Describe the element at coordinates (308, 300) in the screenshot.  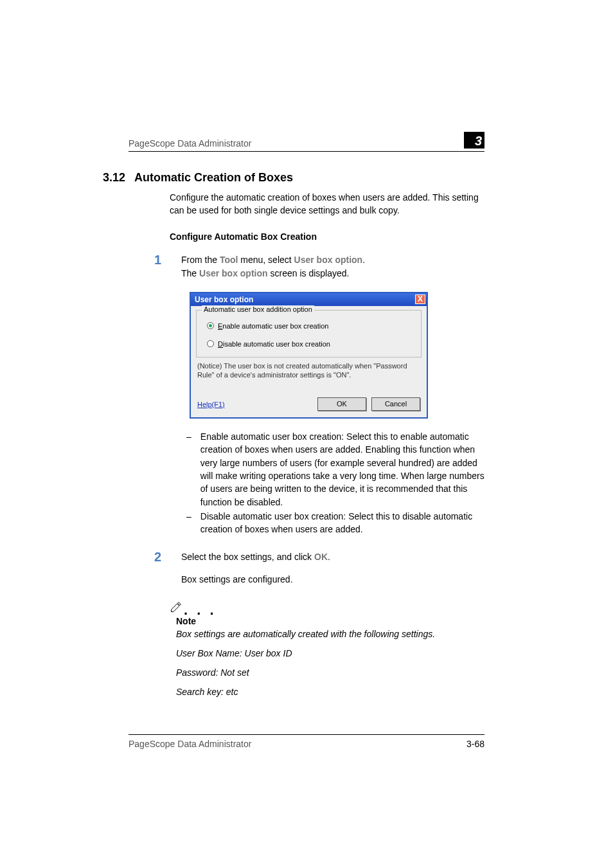
I see `dialog-titlebar: User box option X` at that location.